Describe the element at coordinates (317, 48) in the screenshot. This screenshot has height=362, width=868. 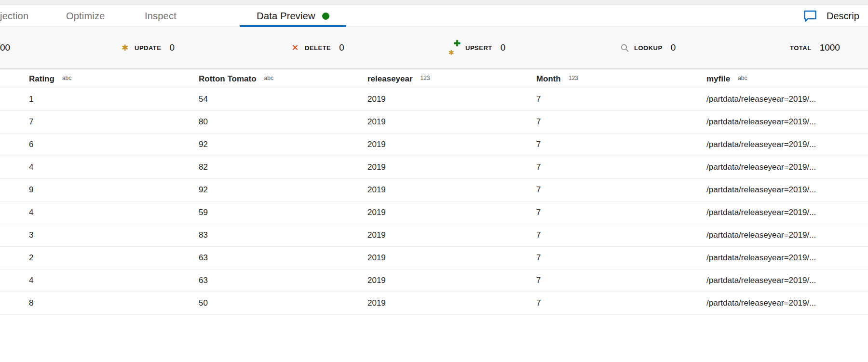
I see `stat-delete: ✕ DELETE 0` at that location.